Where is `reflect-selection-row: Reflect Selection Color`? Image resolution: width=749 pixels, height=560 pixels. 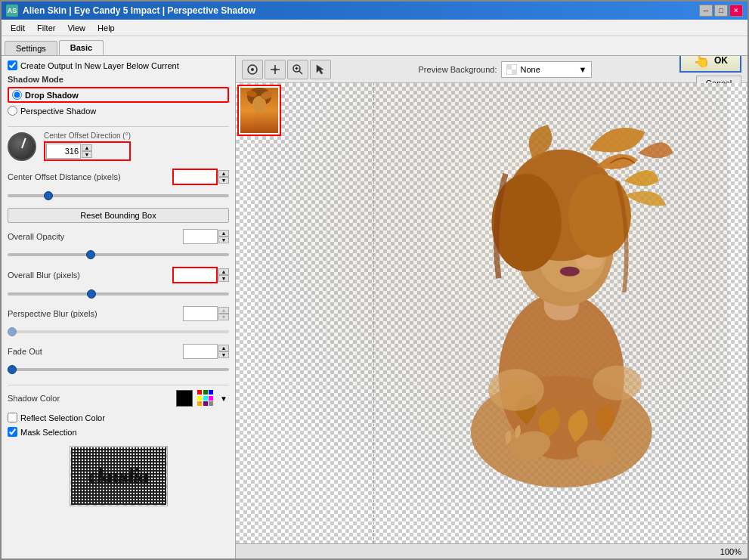 reflect-selection-row: Reflect Selection Color is located at coordinates (118, 417).